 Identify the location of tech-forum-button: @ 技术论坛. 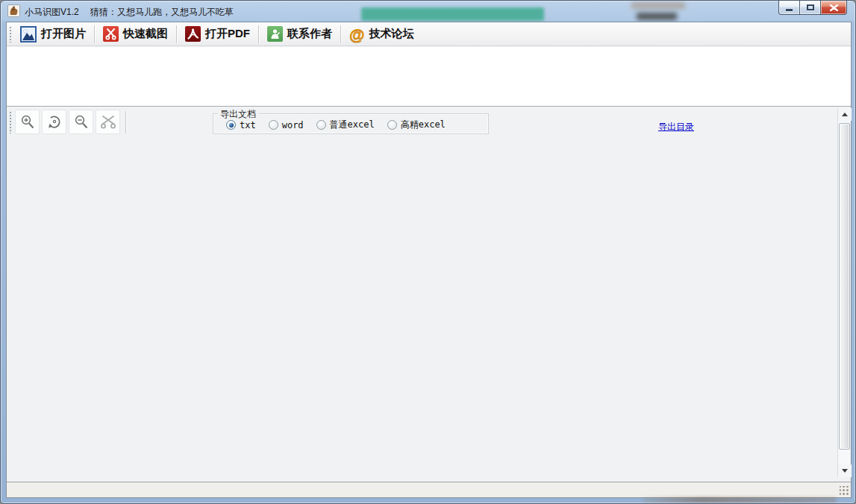
(381, 34).